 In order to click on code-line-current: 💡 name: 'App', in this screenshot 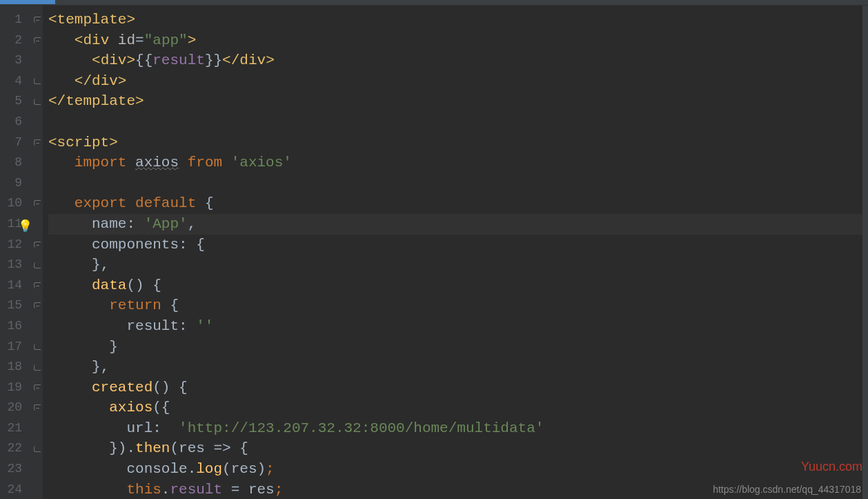, I will do `click(458, 224)`.